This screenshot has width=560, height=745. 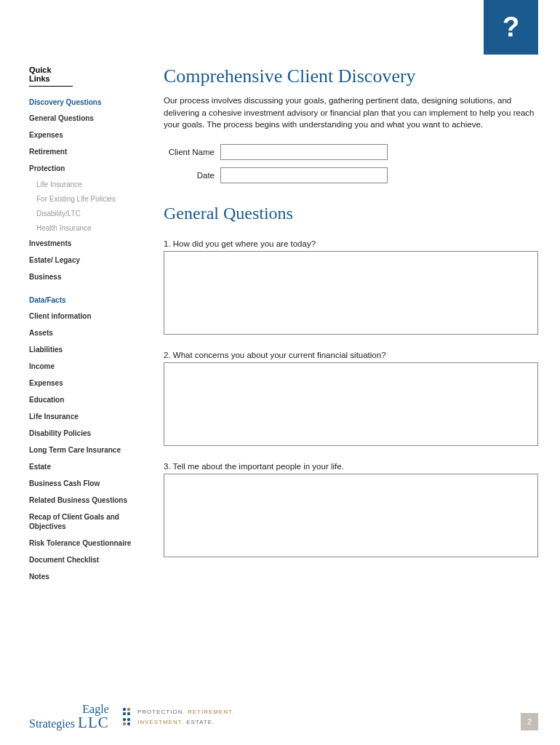 What do you see at coordinates (161, 722) in the screenshot?
I see `tag-investment: INVESTMENT.` at bounding box center [161, 722].